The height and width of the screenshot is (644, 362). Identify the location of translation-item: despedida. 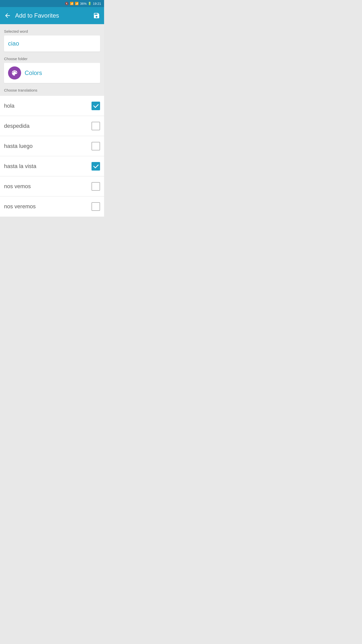
(52, 126).